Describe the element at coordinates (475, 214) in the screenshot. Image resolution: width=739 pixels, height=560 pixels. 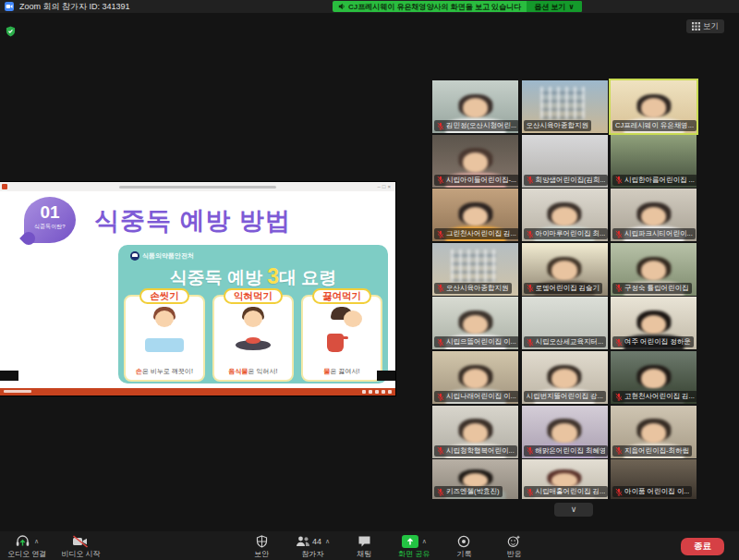
I see `participant-tile: 그린천사어린이집 김...` at that location.